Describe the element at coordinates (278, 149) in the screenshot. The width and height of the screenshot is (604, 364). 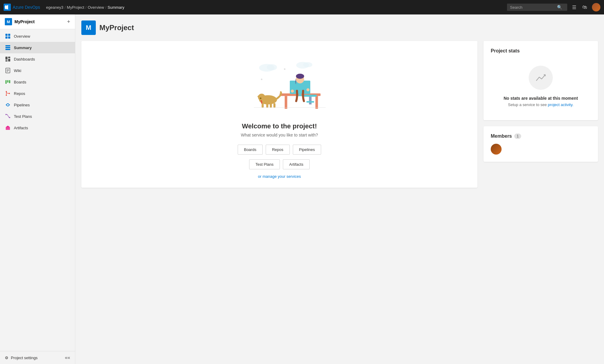
I see `service-button-repos: Repos` at that location.